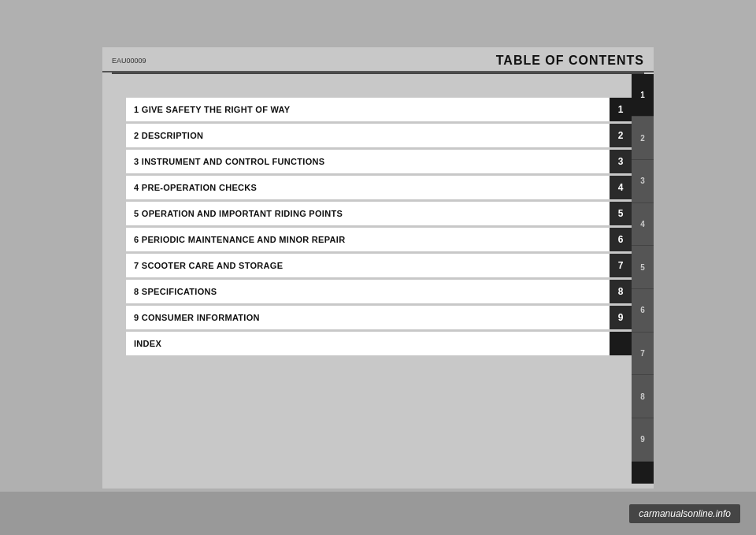 The height and width of the screenshot is (535, 756). Describe the element at coordinates (643, 225) in the screenshot. I see `sidebar-tab-4: 4` at that location.